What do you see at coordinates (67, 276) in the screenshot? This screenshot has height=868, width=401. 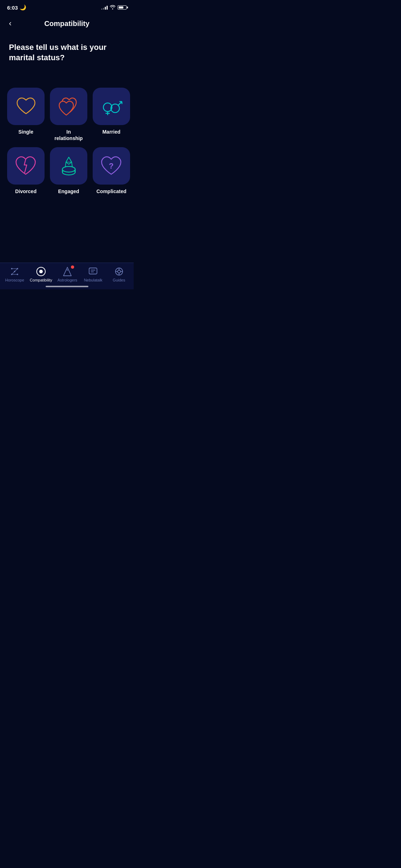 I see `bottom-nav: Horoscope Compatibility Astrologers` at bounding box center [67, 276].